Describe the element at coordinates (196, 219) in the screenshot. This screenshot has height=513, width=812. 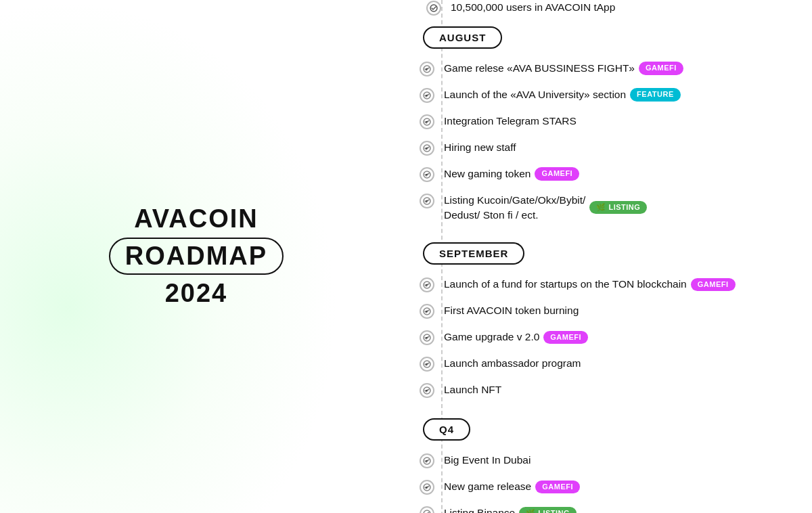
I see `logo-line1: AVACOIN` at that location.